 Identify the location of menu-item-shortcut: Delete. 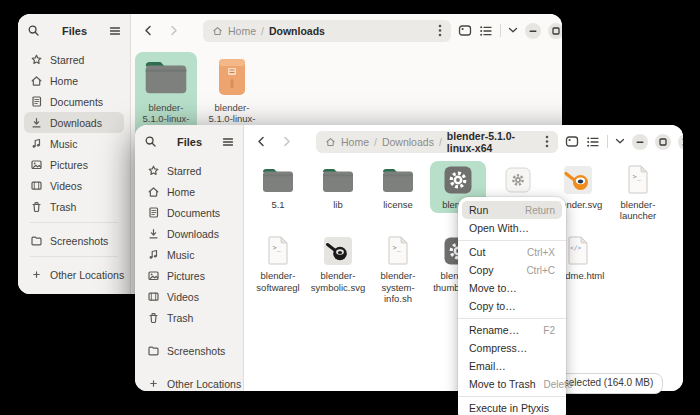
(554, 384).